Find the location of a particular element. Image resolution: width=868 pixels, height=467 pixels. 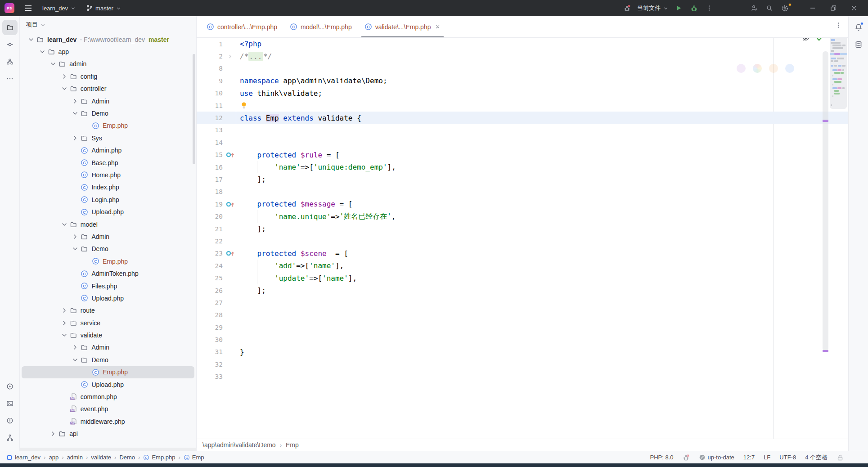

services-tool-button is located at coordinates (10, 386).